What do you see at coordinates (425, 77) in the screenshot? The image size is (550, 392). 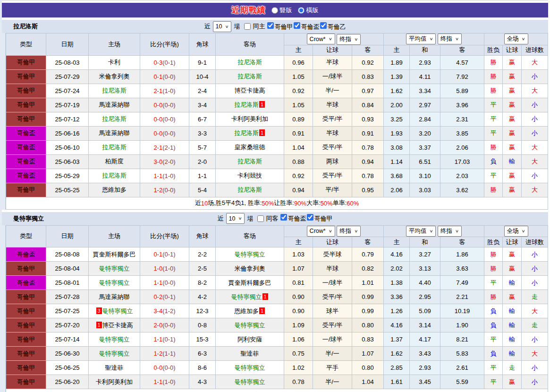 I see `avg-draw-cell: 4.11` at bounding box center [425, 77].